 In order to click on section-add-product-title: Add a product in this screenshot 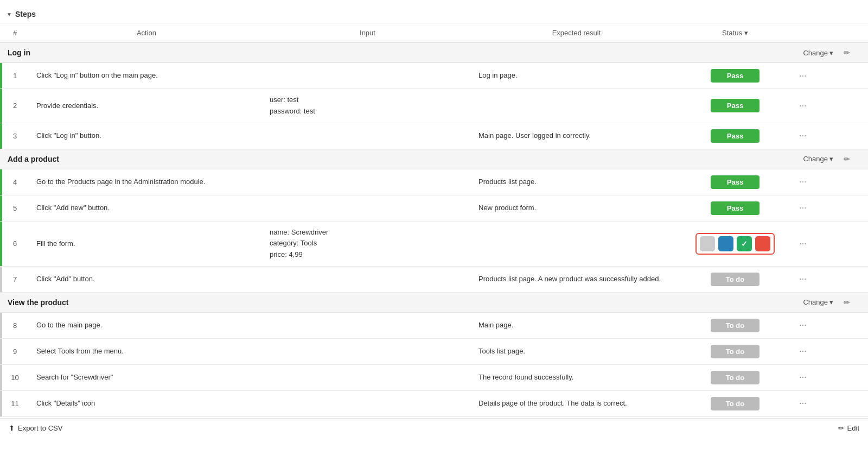, I will do `click(366, 159)`.